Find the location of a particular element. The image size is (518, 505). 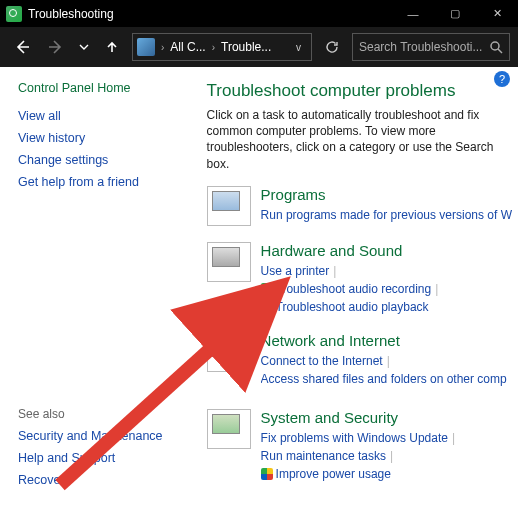

window-controls: — ▢ ✕ is located at coordinates (455, 14).